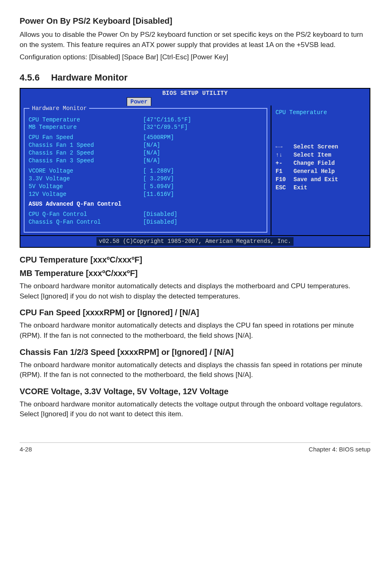 Image resolution: width=390 pixels, height=588 pixels. Describe the element at coordinates (86, 120) in the screenshot. I see `bios-label: CPU Temperature` at that location.